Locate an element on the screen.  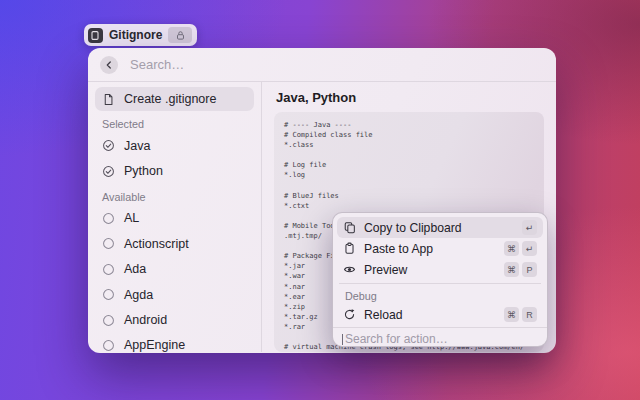
list-item-label: Ada is located at coordinates (135, 269).